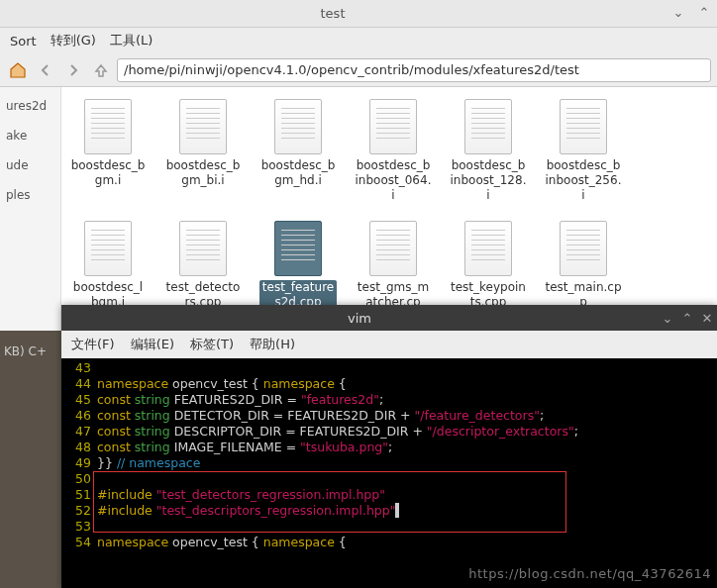 The width and height of the screenshot is (717, 588). I want to click on file-item: boostdesc_bgm_hd.i, so click(298, 150).